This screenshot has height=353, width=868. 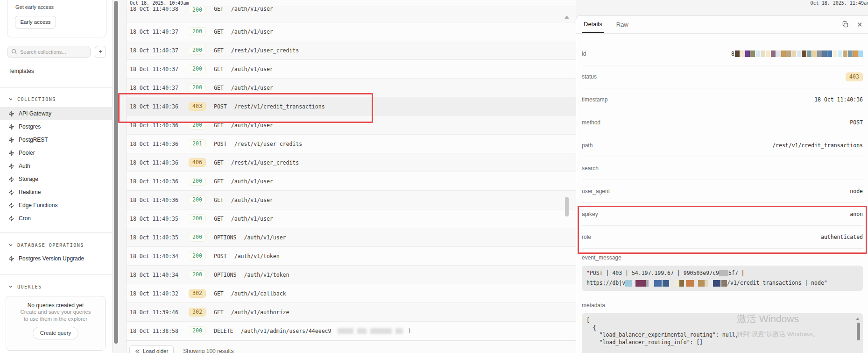 What do you see at coordinates (351, 238) in the screenshot?
I see `log-row: 18 Oct 11:40:35 200 OPTIONS /auth/v1/use…` at bounding box center [351, 238].